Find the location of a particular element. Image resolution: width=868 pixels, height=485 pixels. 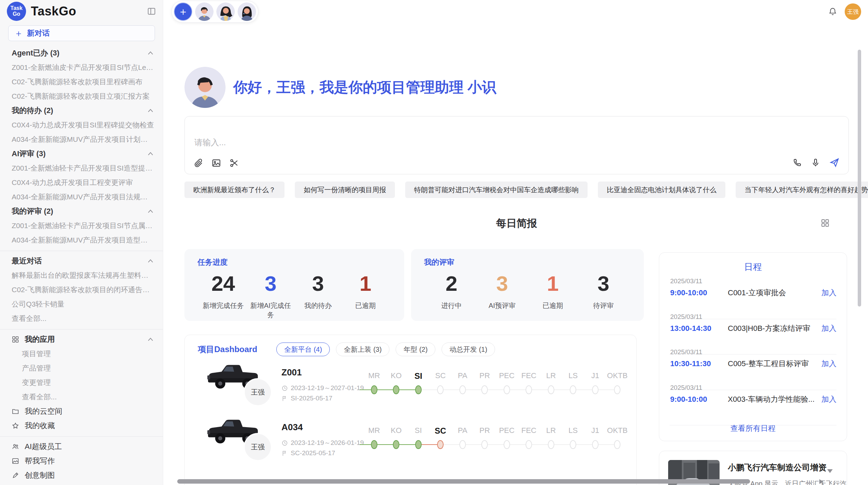

sidebar-task-item: A034-全新新能源MUV产品开发项目计划变更表编写 is located at coordinates (82, 139).